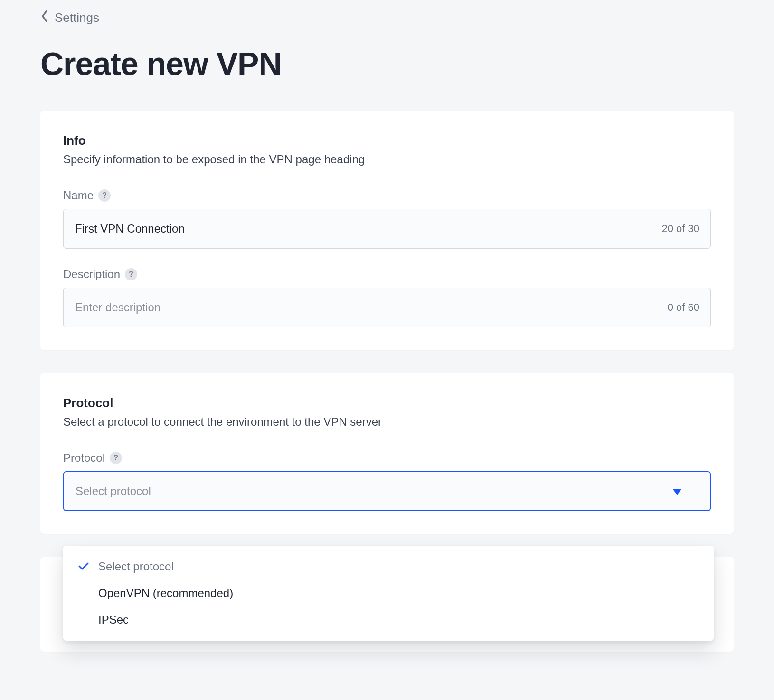 This screenshot has height=700, width=774. I want to click on protocol-option-openvpn: OpenVPN (recommended), so click(388, 593).